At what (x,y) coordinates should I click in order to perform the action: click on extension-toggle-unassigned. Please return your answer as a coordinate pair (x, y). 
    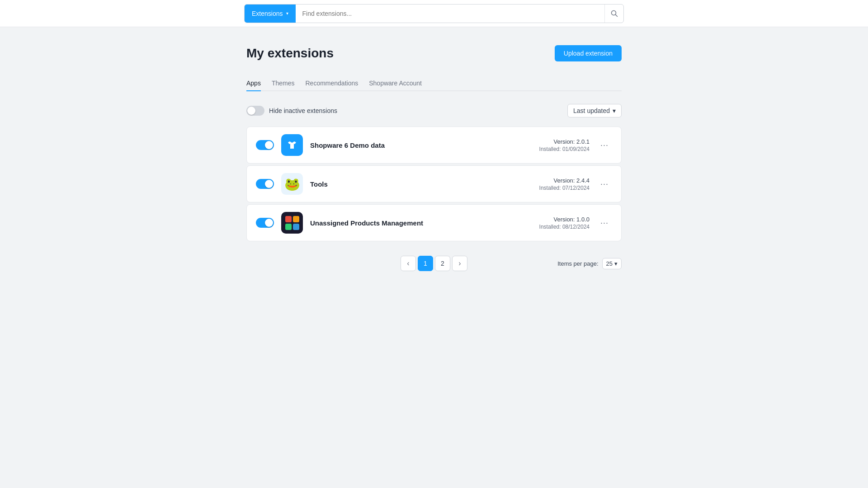
    Looking at the image, I should click on (265, 223).